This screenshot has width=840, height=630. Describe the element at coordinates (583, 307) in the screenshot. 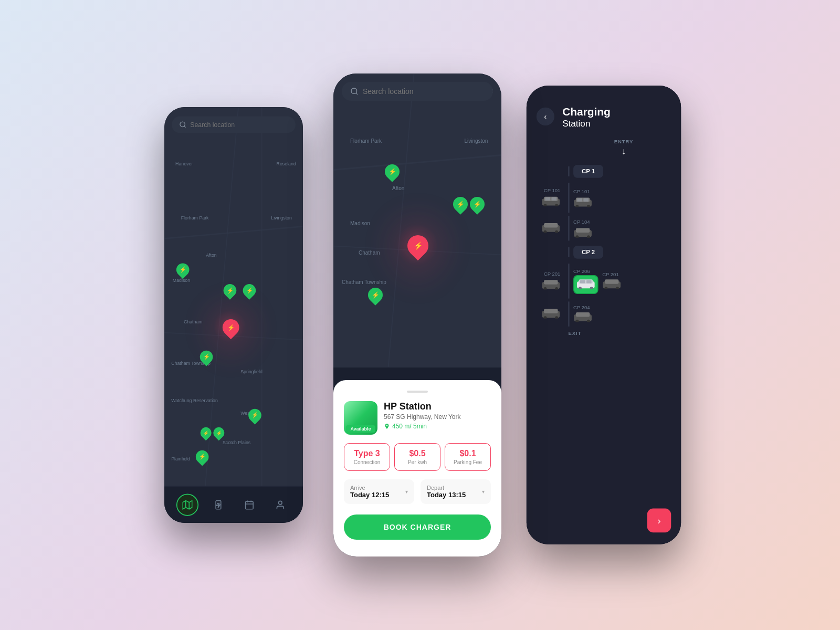

I see `cp204-label: CP 204` at that location.